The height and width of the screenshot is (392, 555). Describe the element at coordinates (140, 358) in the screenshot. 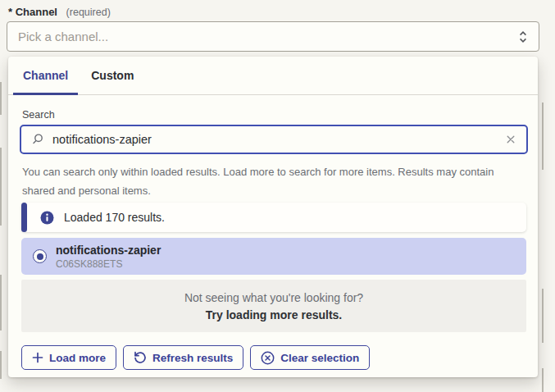

I see `refresh-icon` at that location.